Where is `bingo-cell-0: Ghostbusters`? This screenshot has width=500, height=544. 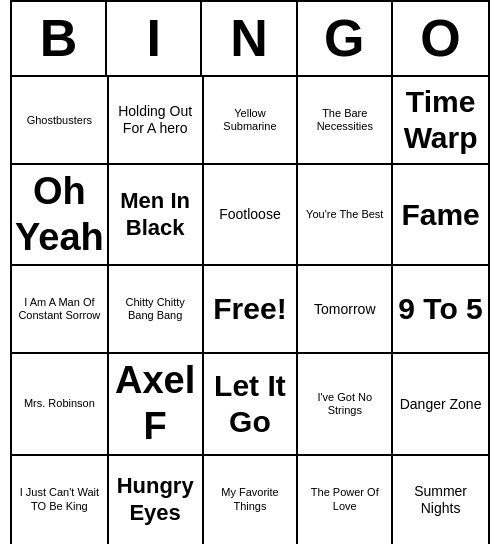
bingo-cell-0: Ghostbusters is located at coordinates (60, 121).